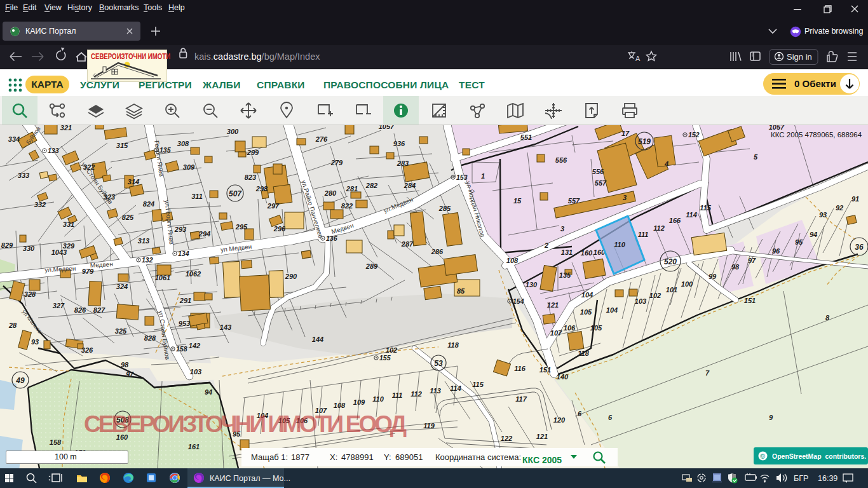  I want to click on svg-text: 293, so click(180, 229).